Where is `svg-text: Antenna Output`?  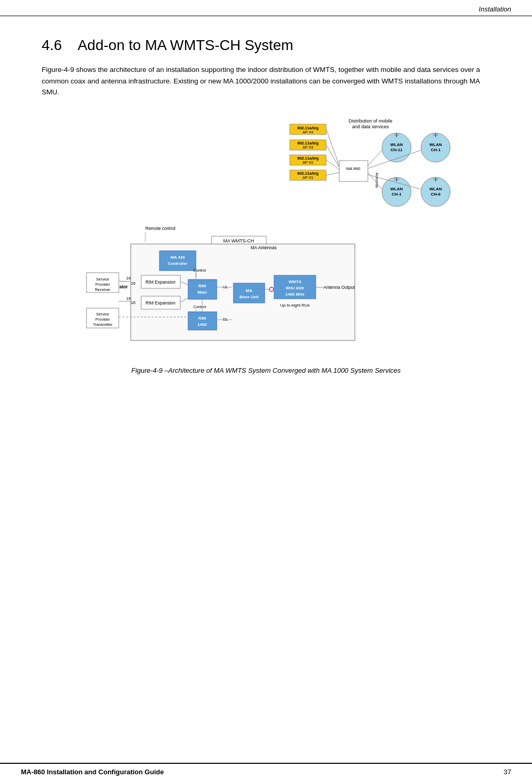
svg-text: Antenna Output is located at coordinates (339, 287).